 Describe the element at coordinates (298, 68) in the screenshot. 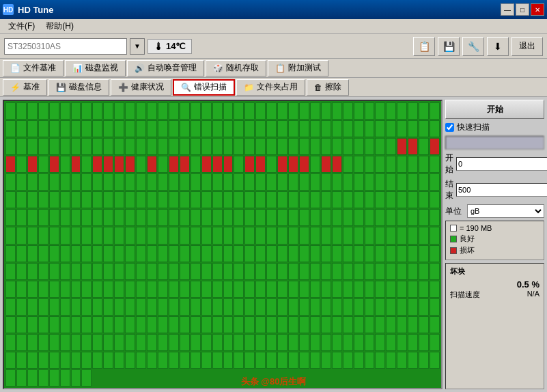

I see `tab-extra: 📋 附加测试` at that location.